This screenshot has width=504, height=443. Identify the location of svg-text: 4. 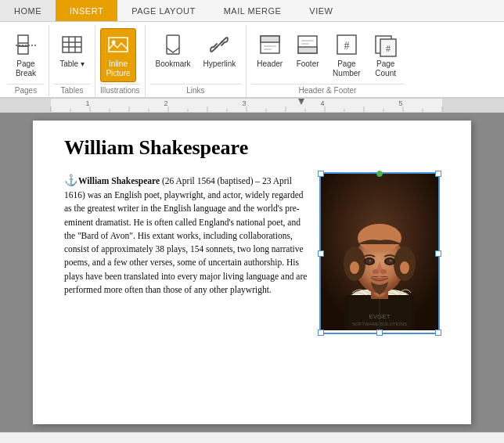
(322, 103).